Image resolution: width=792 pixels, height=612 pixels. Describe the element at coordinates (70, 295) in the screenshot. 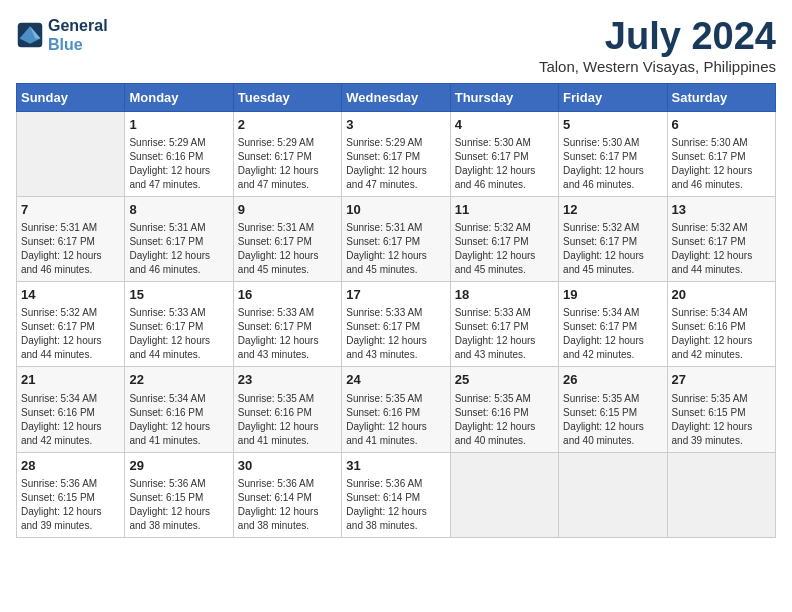

I see `day-number: 14` at that location.